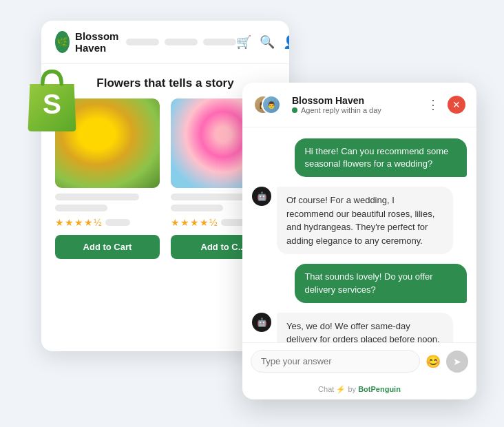  What do you see at coordinates (91, 42) in the screenshot?
I see `ecom-logo: 🌿 Blossom Haven` at bounding box center [91, 42].